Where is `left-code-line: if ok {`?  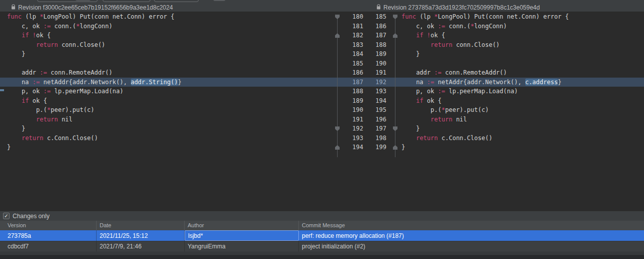 left-code-line: if ok { is located at coordinates (167, 101).